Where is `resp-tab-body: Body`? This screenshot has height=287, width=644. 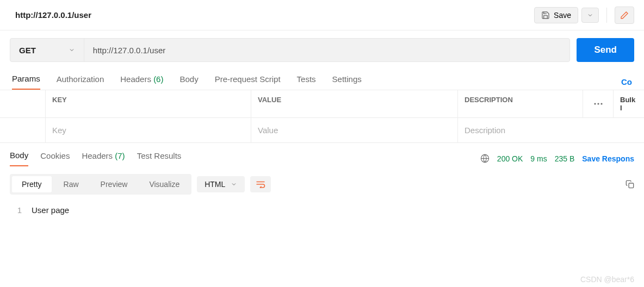
resp-tab-body: Body is located at coordinates (19, 159).